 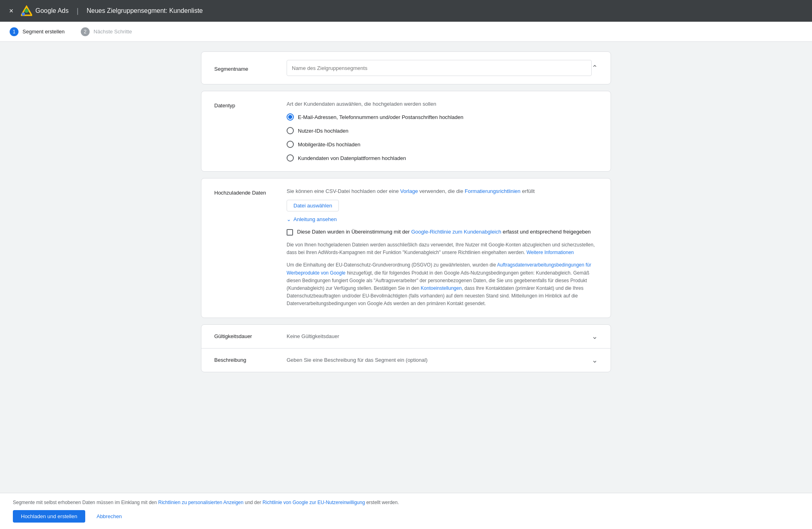 What do you see at coordinates (442, 137) in the screenshot?
I see `radio-group: E-Mail-Adressen, Telefonnummern und/oder…` at bounding box center [442, 137].